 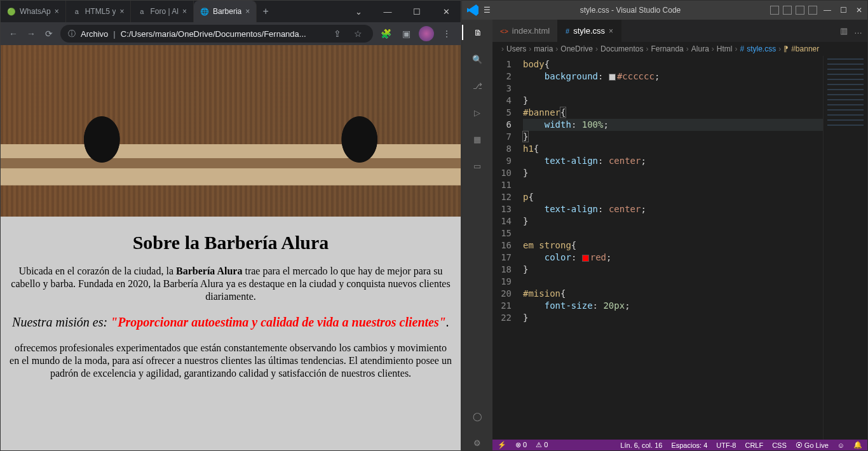 I want to click on browser-toolbar: ← → ⟳ ⓘ Archivo | C:/Users/maria/OneDriv…, so click(x=231, y=34).